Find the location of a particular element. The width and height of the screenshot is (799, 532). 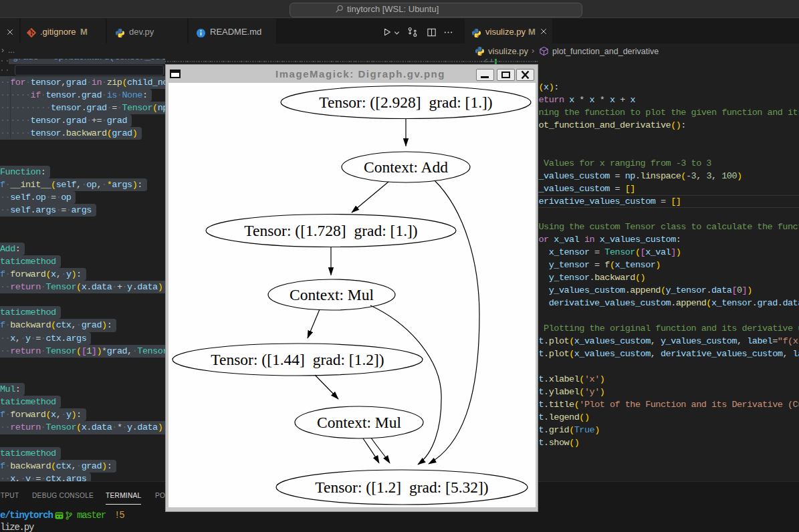

svg-text: Tensor: ([1.44] grad: [1.2]) is located at coordinates (297, 360).